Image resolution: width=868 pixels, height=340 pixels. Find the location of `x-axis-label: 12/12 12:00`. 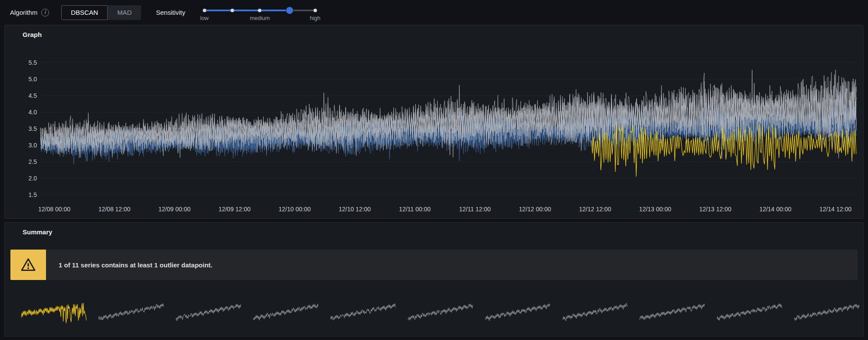

x-axis-label: 12/12 12:00 is located at coordinates (595, 209).